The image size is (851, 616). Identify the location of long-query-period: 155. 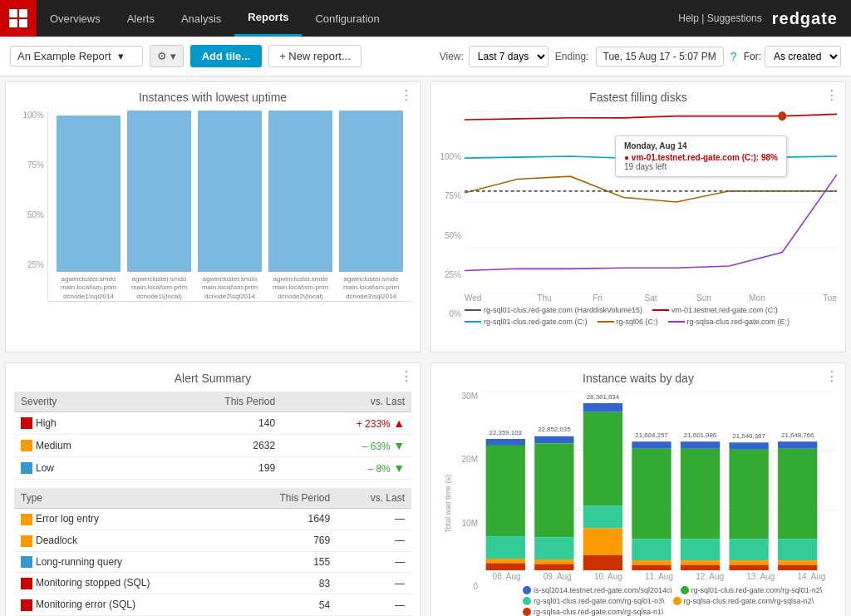
(287, 562).